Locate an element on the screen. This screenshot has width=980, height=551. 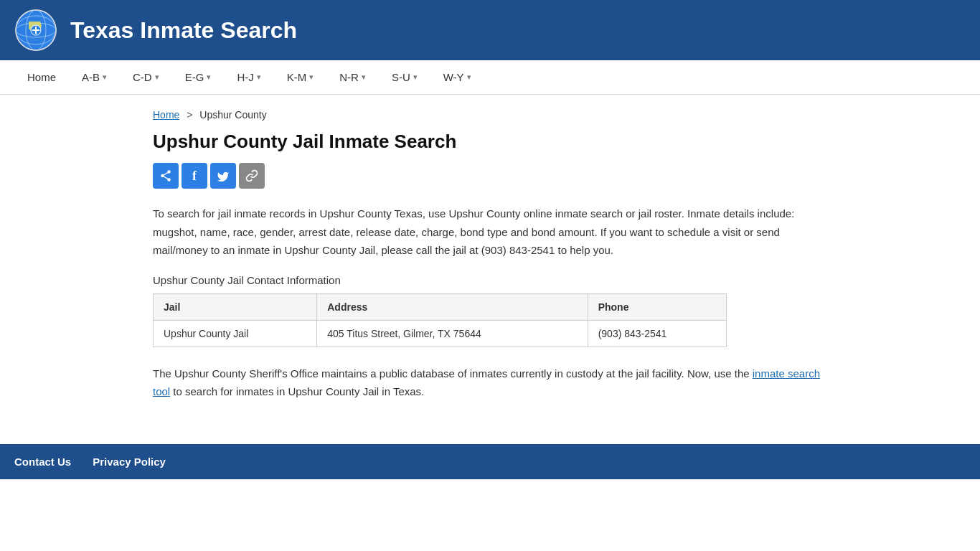
nav-su: S-U ▾ is located at coordinates (405, 77).